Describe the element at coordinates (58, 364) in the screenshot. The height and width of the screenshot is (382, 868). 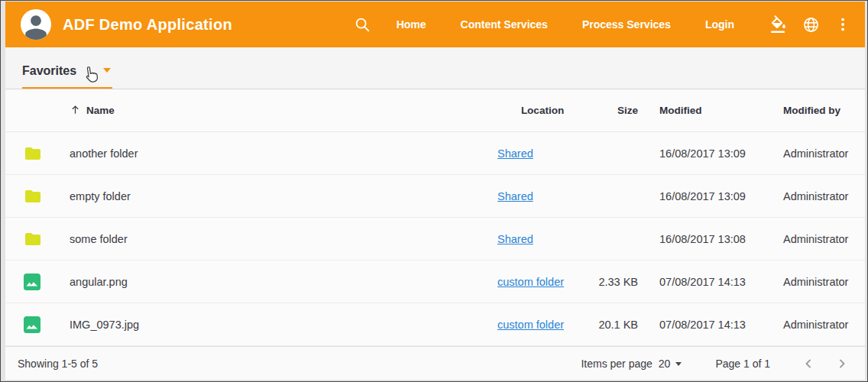
I see `showing-range-label: Showing 1-5 of 5` at that location.